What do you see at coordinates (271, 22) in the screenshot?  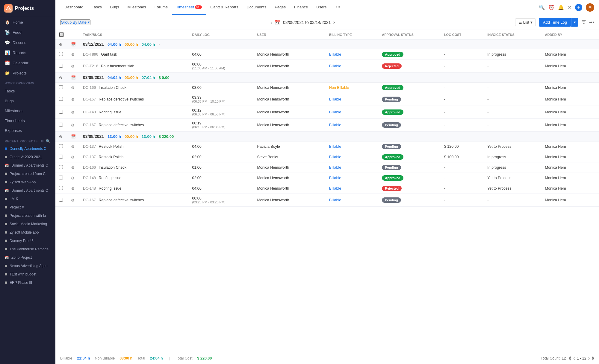 I see `prev-date-button: ‹` at bounding box center [271, 22].